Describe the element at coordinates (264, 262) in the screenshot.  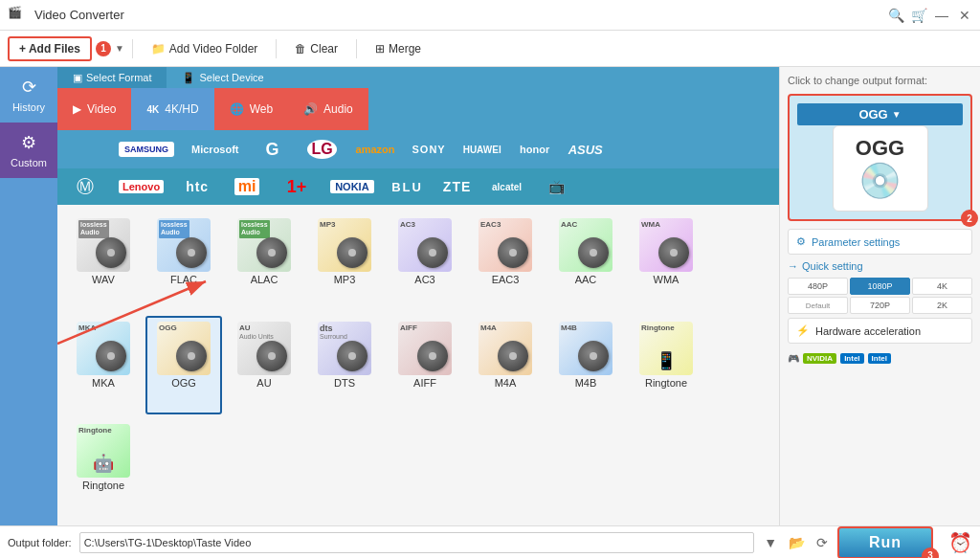
I see `format-alac: losslessAudio ALAC` at that location.